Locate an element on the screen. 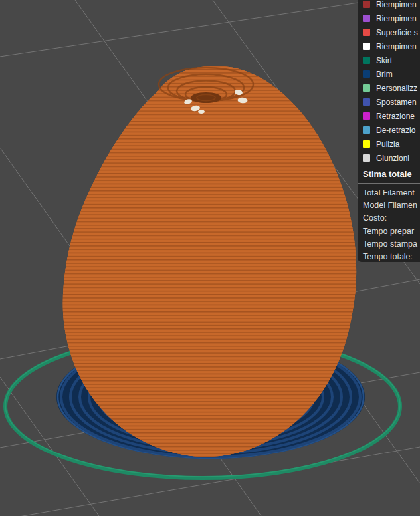 Image resolution: width=420 pixels, height=516 pixels. legend-label: Skirt is located at coordinates (384, 61).